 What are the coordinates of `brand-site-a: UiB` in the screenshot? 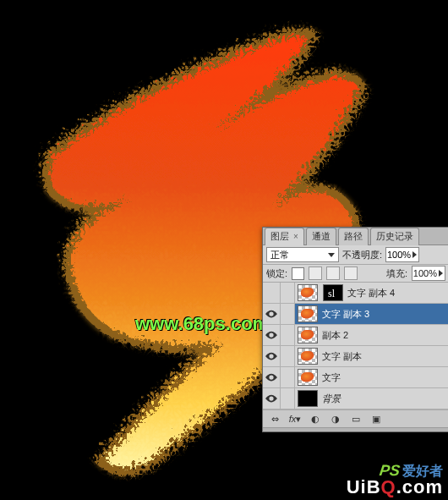 It's located at (363, 487).